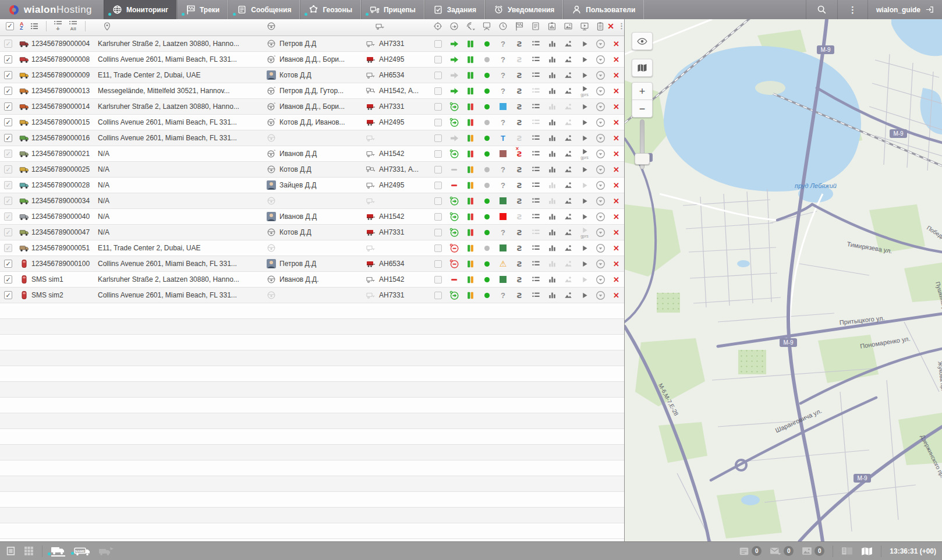 Image resolution: width=942 pixels, height=560 pixels. Describe the element at coordinates (312, 296) in the screenshot. I see `unit-row: ✓SMS sim2Collins Avenue 2601, Miami Beac…` at that location.